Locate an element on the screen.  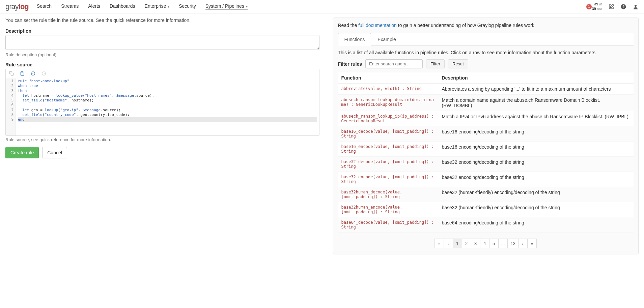
function-row: abusech_ransom_lookup_ip(ip_address) : G… is located at coordinates (486, 119).